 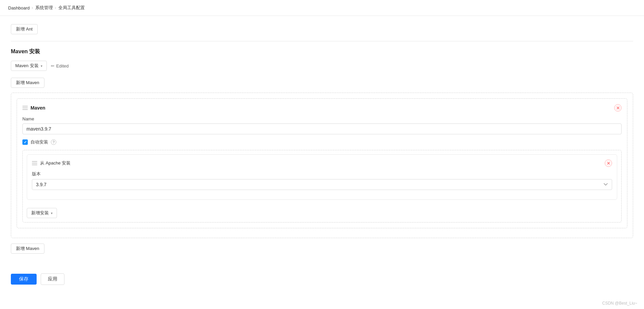 I want to click on add-install-chevron-icon: ▾, so click(x=52, y=213).